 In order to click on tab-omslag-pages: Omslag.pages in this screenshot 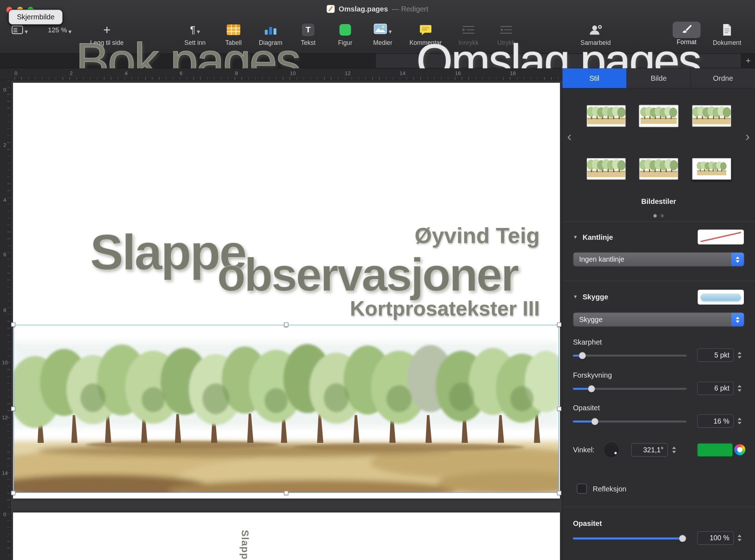, I will do `click(559, 61)`.